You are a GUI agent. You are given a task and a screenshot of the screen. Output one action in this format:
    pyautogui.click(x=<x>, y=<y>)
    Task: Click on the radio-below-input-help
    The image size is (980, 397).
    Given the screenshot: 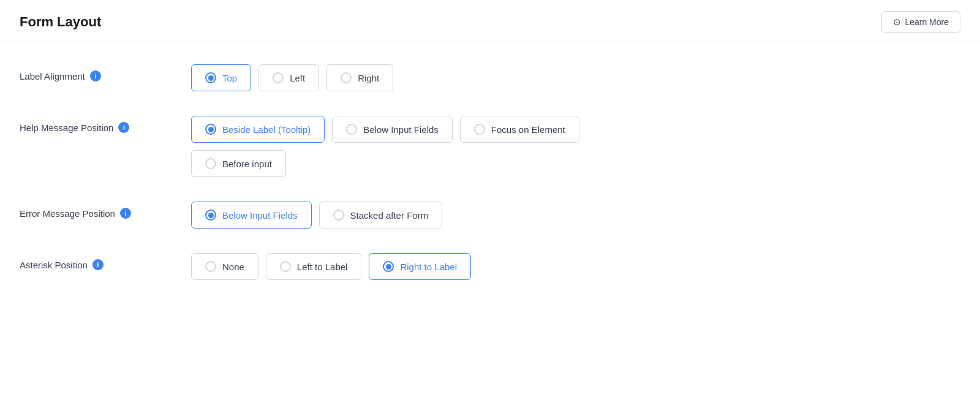 What is the action you would take?
    pyautogui.click(x=352, y=129)
    